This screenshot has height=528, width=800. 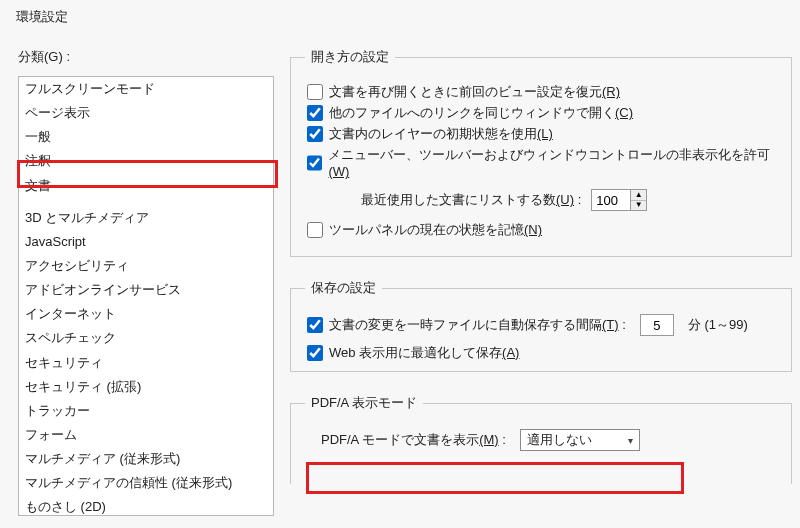 What do you see at coordinates (639, 200) in the screenshot?
I see `recent-docs-spinner: ▲ ▼` at bounding box center [639, 200].